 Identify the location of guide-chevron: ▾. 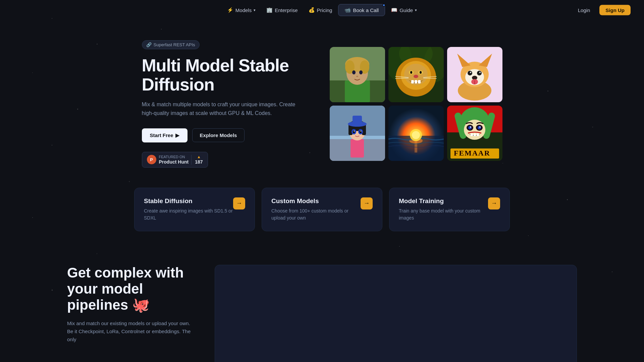
(416, 10).